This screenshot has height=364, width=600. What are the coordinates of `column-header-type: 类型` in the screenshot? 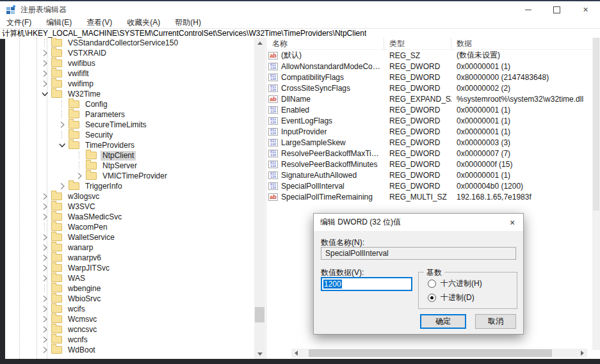 It's located at (418, 44).